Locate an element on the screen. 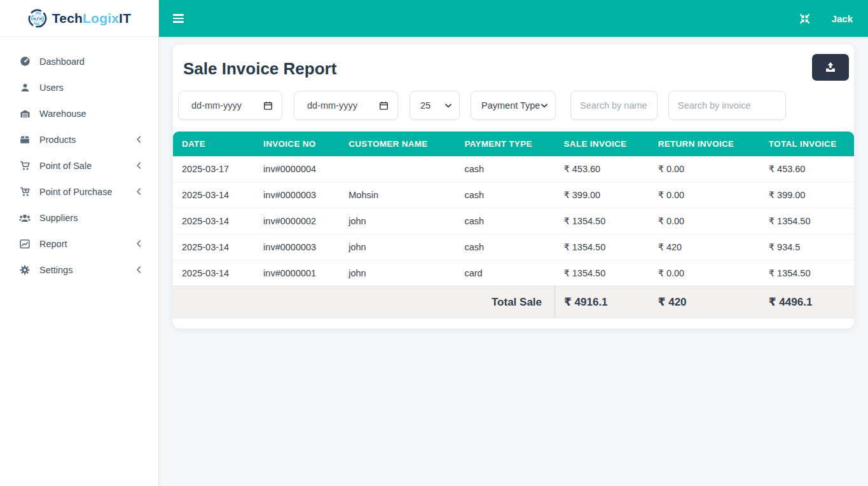 The width and height of the screenshot is (868, 486). search-by-invoice-input is located at coordinates (727, 105).